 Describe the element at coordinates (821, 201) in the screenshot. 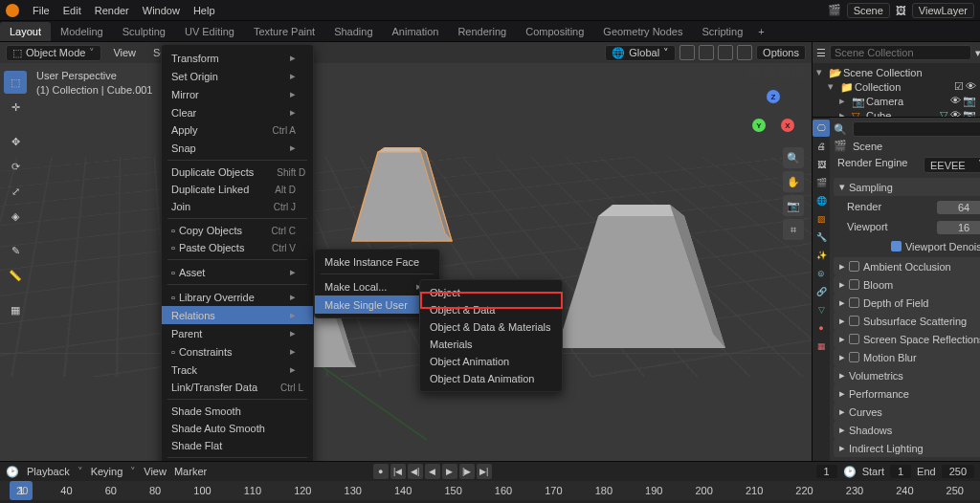

I see `world-tab-icon: 🌐` at that location.